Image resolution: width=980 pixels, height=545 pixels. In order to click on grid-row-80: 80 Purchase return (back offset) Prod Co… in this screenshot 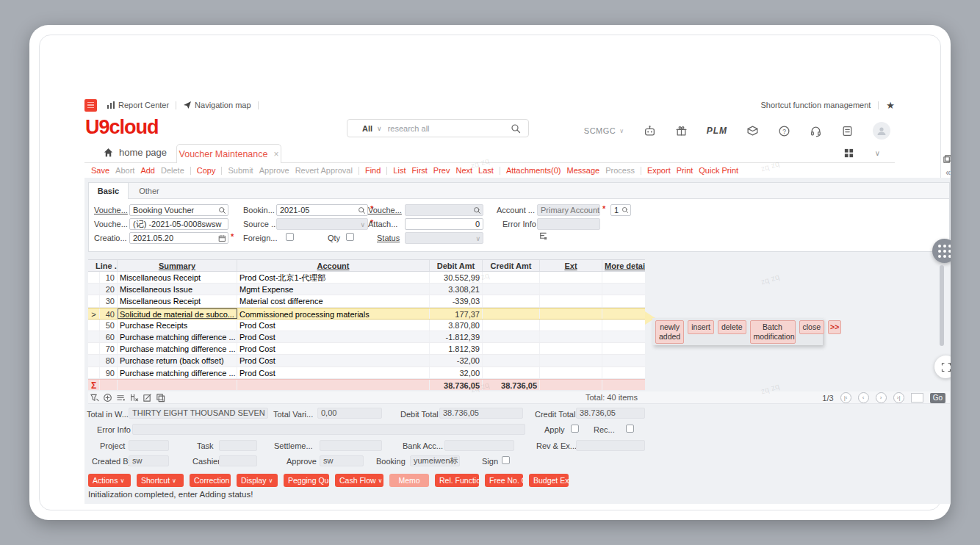, I will do `click(367, 361)`.